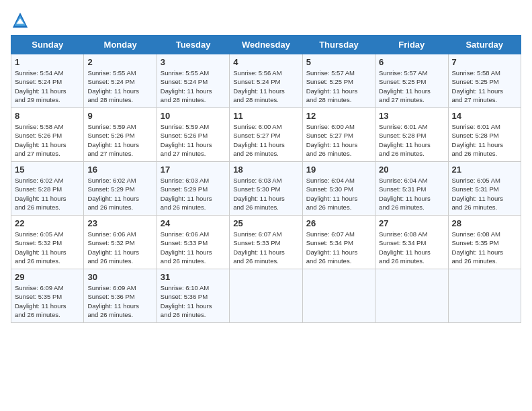  I want to click on day-info: Sunrise: 6:07 AM Sunset: 5:34 PM Dayligh…, so click(339, 247).